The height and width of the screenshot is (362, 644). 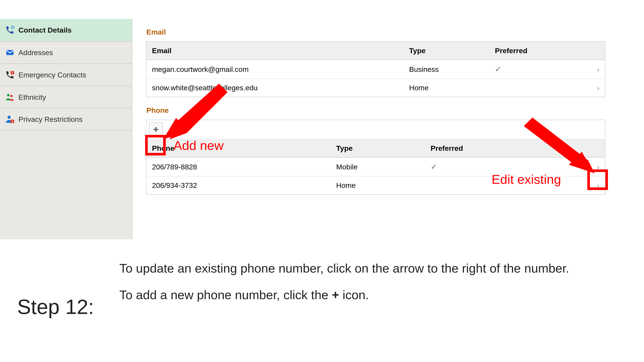 What do you see at coordinates (275, 51) in the screenshot?
I see `email-header-email: Email` at bounding box center [275, 51].